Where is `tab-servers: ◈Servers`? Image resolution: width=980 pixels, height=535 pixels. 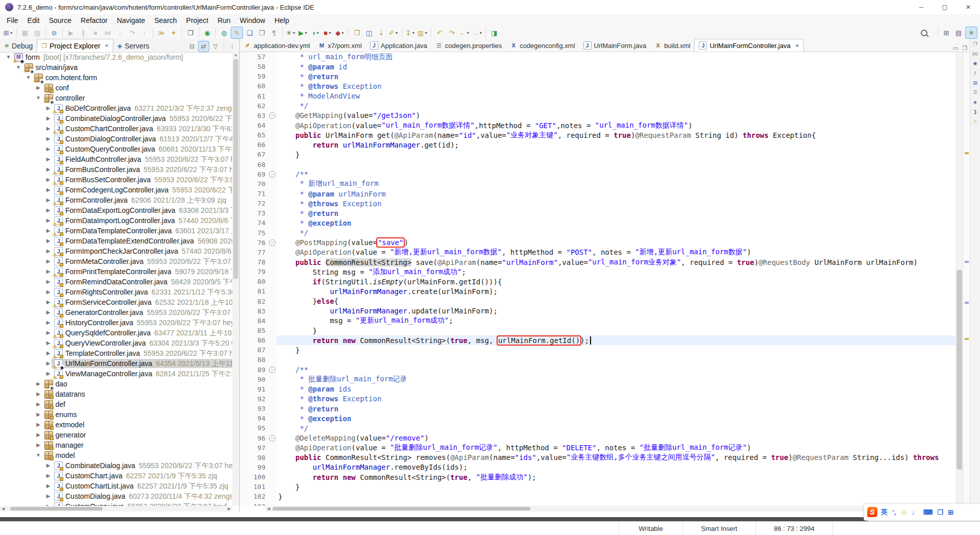 tab-servers: ◈Servers is located at coordinates (133, 46).